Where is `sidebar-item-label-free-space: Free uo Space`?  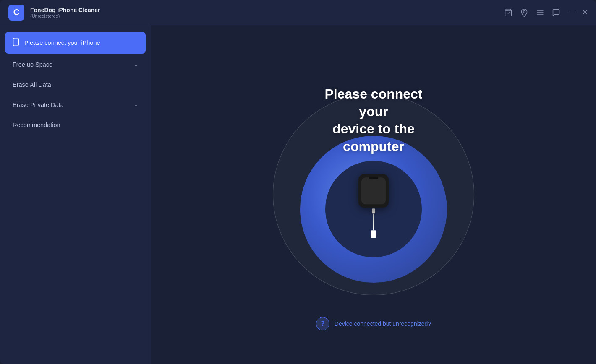 sidebar-item-label-free-space: Free uo Space is located at coordinates (33, 65).